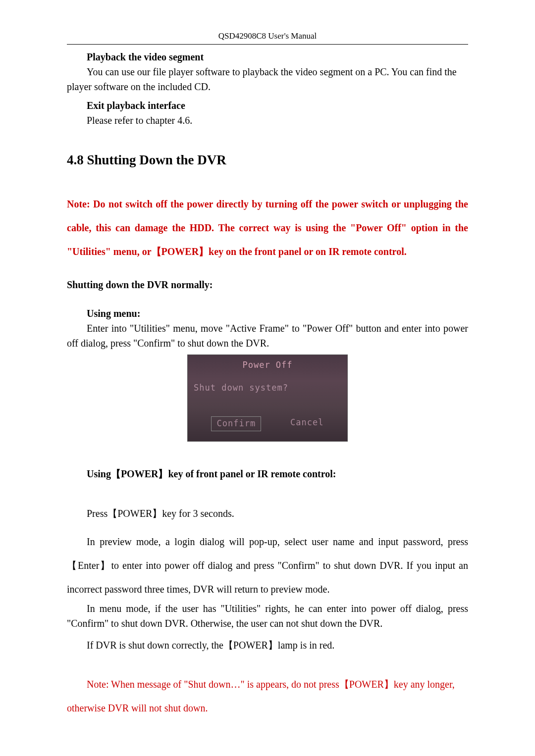 The image size is (535, 756). I want to click on section-title: Shutting Down the DVR, so click(157, 160).